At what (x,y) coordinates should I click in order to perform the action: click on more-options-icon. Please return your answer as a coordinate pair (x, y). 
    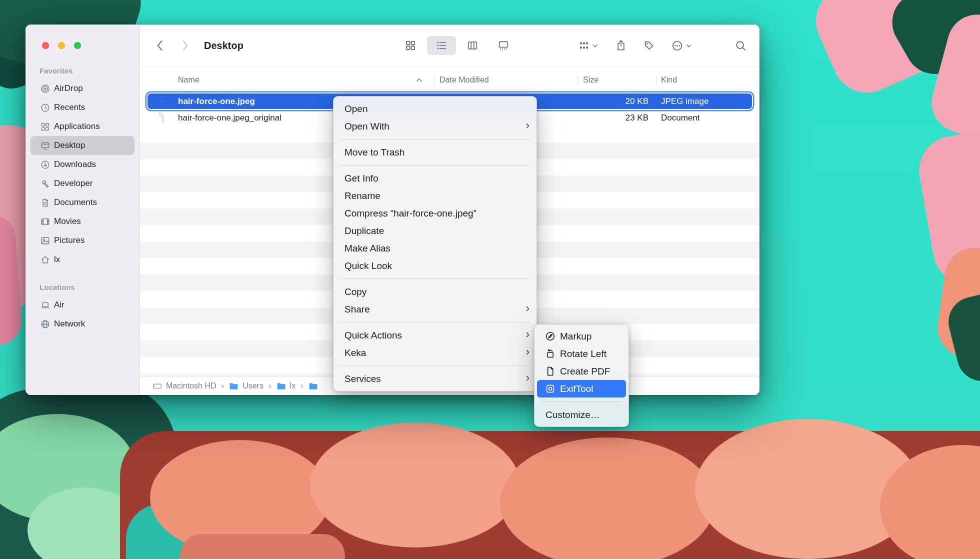
    Looking at the image, I should click on (677, 46).